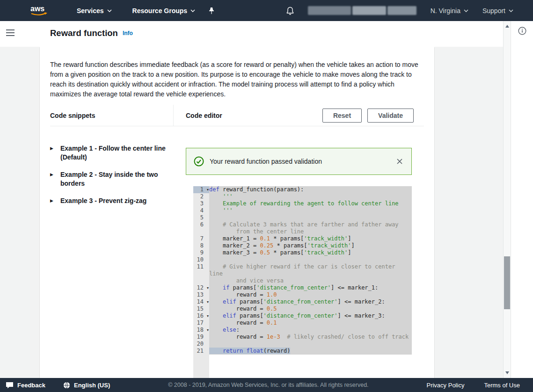  What do you see at coordinates (201, 211) in the screenshot?
I see `line-number: 4` at bounding box center [201, 211].